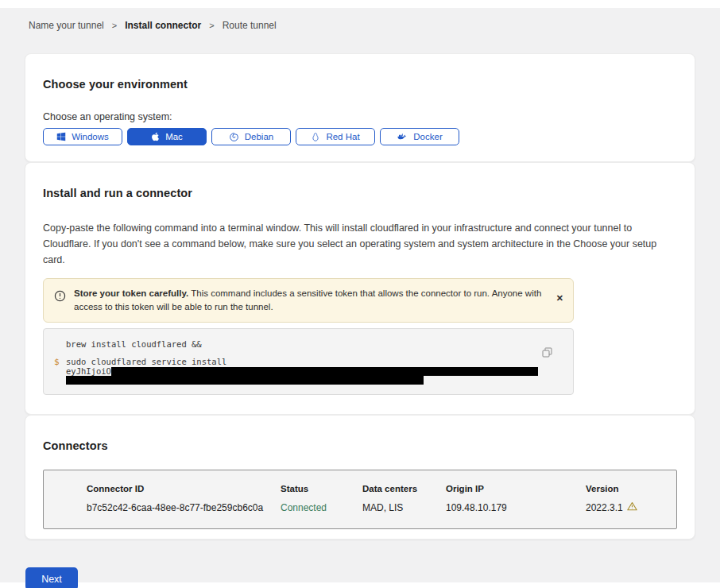 Image resolution: width=720 pixels, height=588 pixels. What do you see at coordinates (308, 362) in the screenshot?
I see `terminal-command-block: $ brew install cloudflared && sudo cloud…` at bounding box center [308, 362].